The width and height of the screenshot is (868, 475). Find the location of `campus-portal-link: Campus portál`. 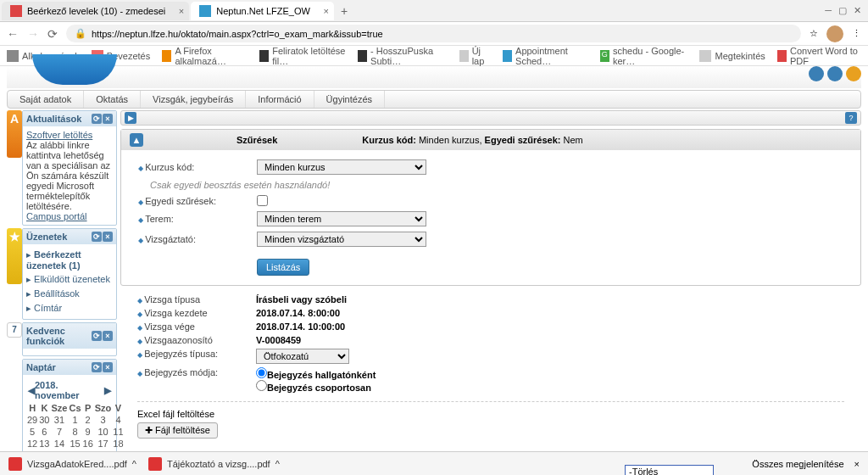

campus-portal-link: Campus portál is located at coordinates (57, 216).